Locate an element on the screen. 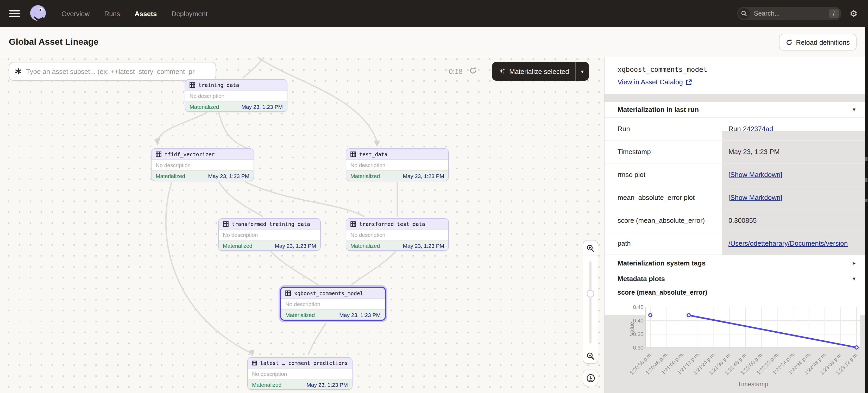 This screenshot has height=393, width=868. refresh-countdown-icon is located at coordinates (473, 71).